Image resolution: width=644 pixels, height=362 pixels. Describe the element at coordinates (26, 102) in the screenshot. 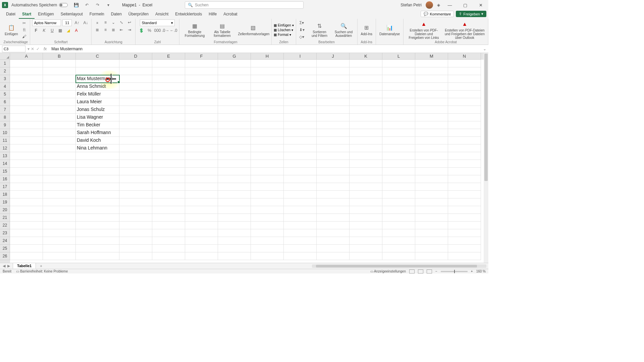

I see `cell-A6` at that location.